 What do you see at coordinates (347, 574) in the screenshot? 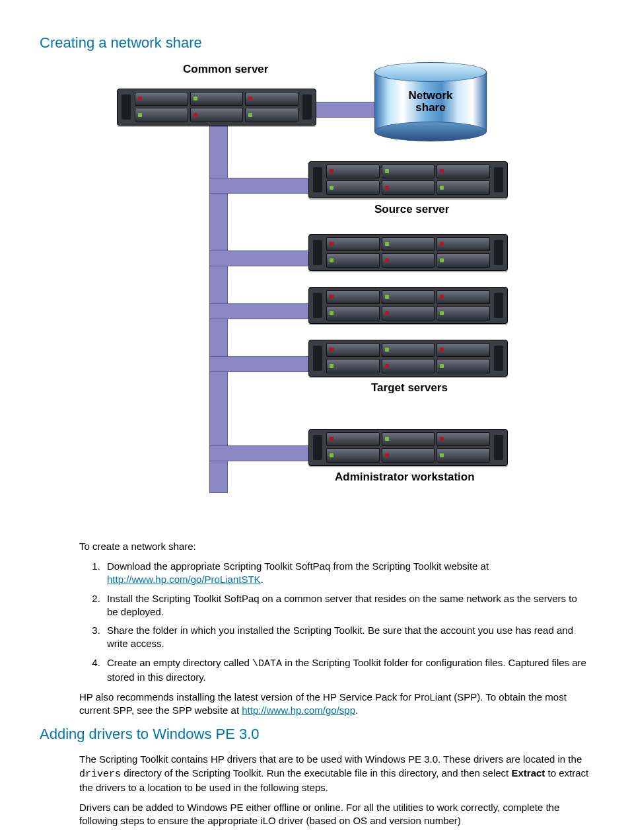
I see `step-1: Download the appropriate Scripting Toolk…` at bounding box center [347, 574].